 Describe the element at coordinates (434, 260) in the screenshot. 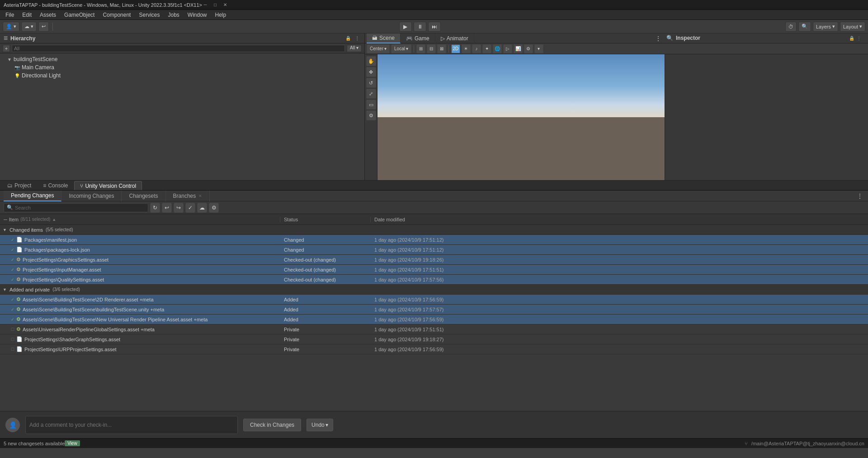

I see `table-row: ✓ ⚙ ProjectSettings\GraphicsSettings.ass…` at that location.